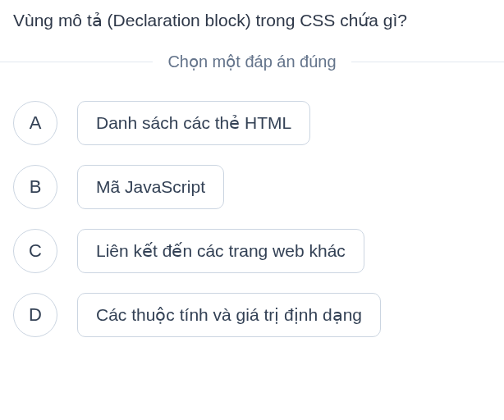 The width and height of the screenshot is (504, 420). What do you see at coordinates (35, 251) in the screenshot?
I see `option-letter-c: C` at bounding box center [35, 251].